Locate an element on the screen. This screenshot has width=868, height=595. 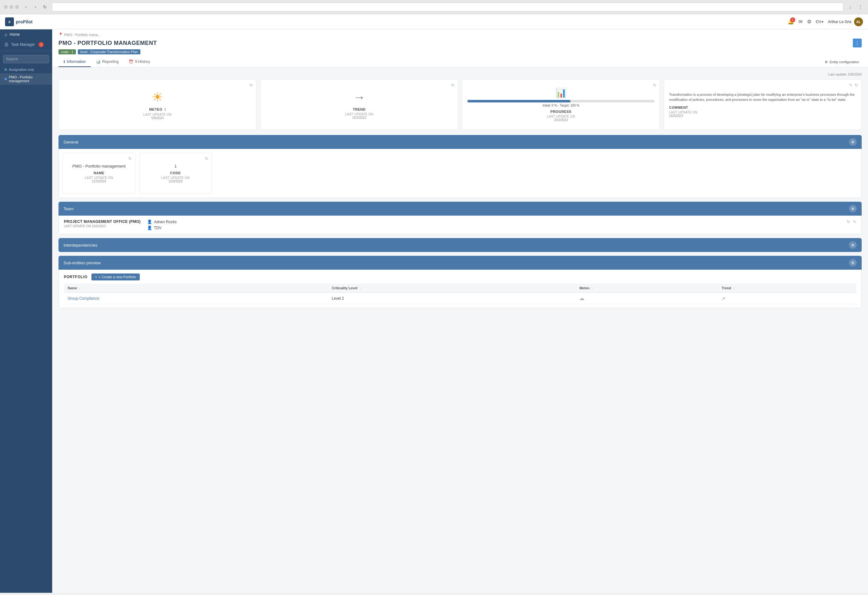
row-cloud-icon: ☁ is located at coordinates (582, 298).